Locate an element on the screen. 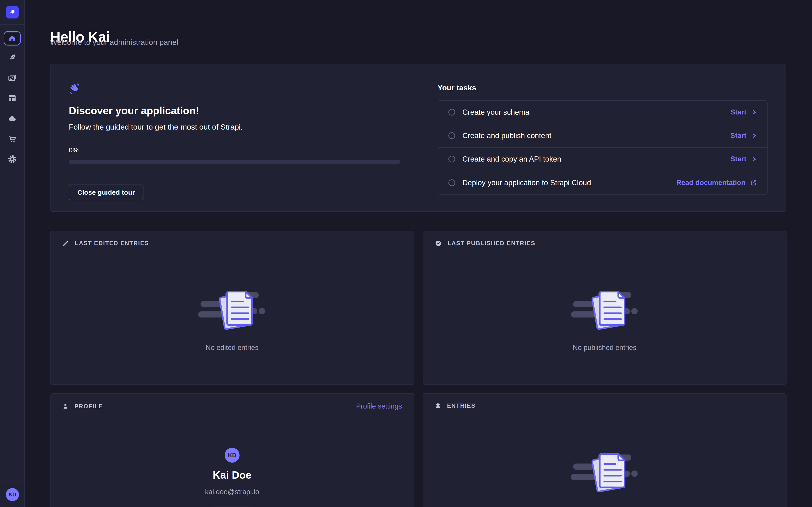  tasks-title: Your tasks is located at coordinates (603, 88).